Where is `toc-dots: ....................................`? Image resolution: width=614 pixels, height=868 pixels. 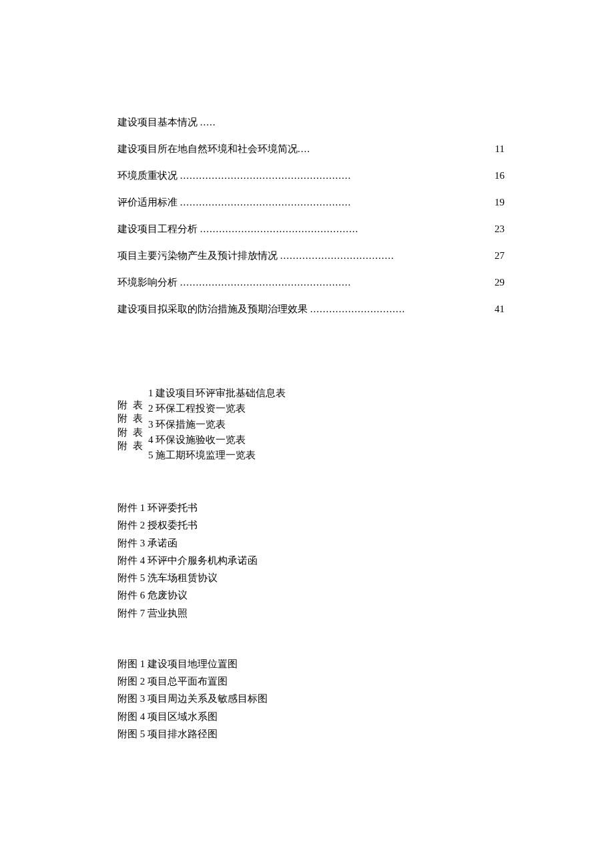 toc-dots: .................................... is located at coordinates (338, 256).